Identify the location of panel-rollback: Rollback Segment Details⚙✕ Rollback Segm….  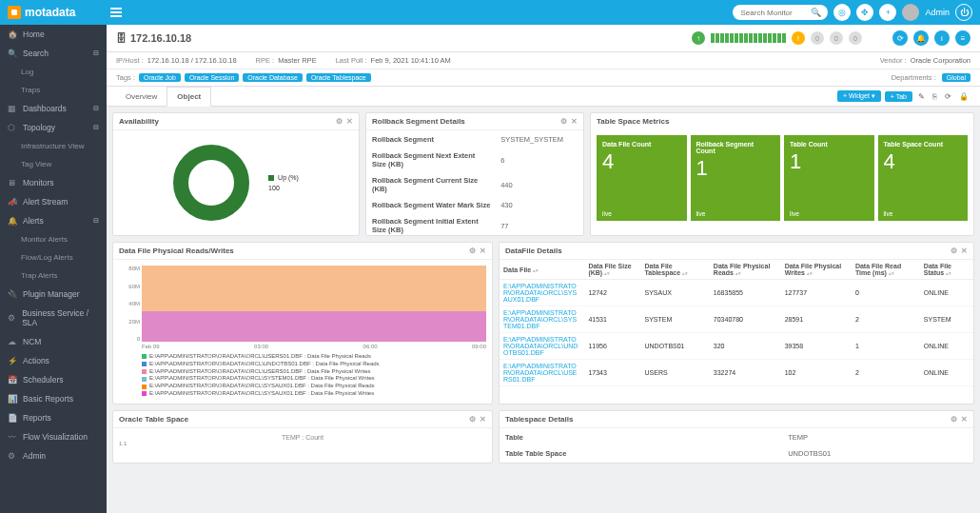
(475, 174).